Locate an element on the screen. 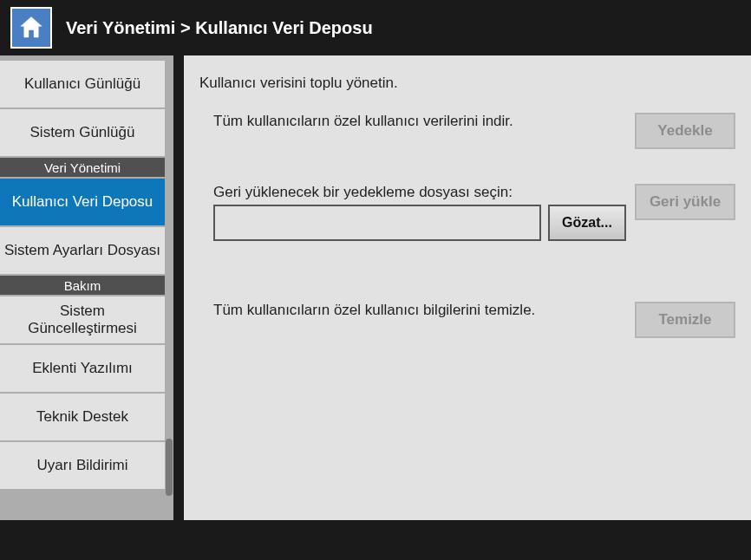 Image resolution: width=751 pixels, height=560 pixels. sidebar-label-1: Sistem Günlüğü is located at coordinates (83, 133).